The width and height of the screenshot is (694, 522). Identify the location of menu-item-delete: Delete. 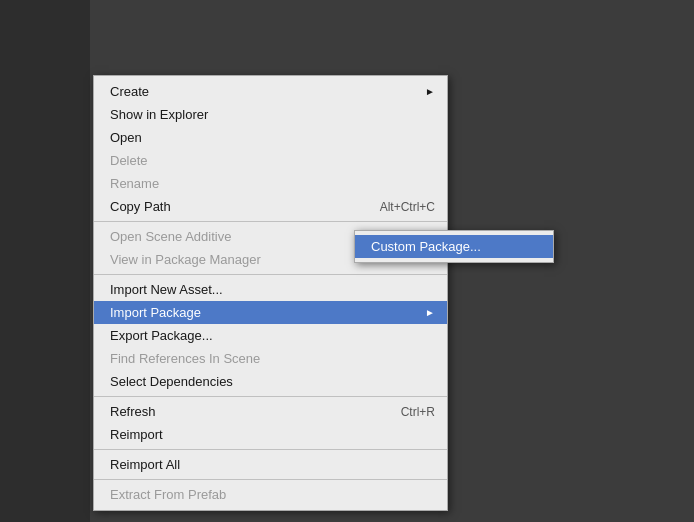
(270, 160).